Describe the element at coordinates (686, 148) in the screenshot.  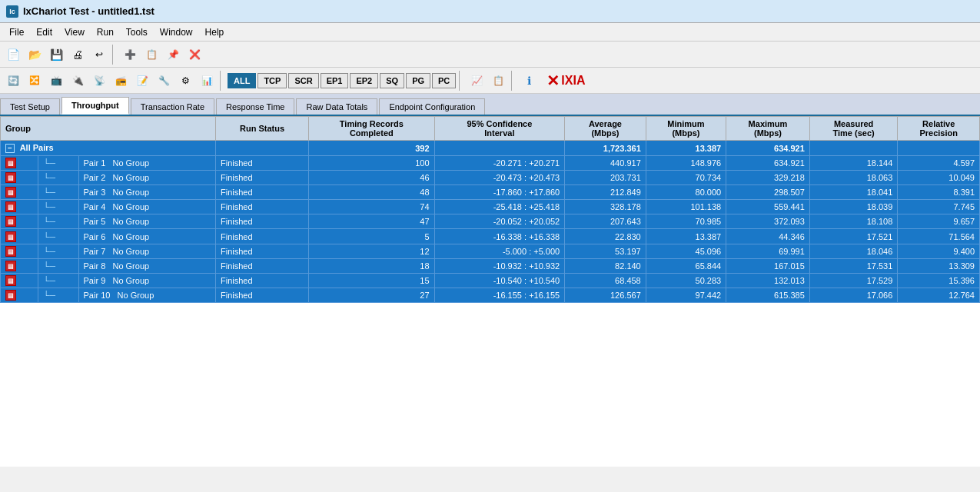
I see `all-pairs-min: 13.387` at that location.